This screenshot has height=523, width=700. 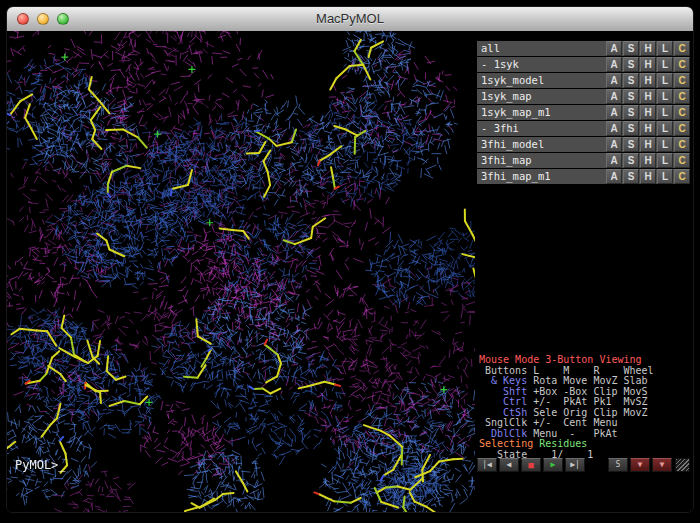 What do you see at coordinates (541, 112) in the screenshot?
I see `object-name: 1syk_map_m1` at bounding box center [541, 112].